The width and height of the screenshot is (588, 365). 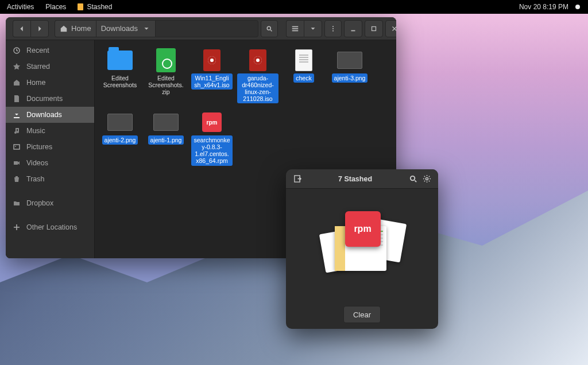 What do you see at coordinates (304, 60) in the screenshot?
I see `text-icon` at bounding box center [304, 60].